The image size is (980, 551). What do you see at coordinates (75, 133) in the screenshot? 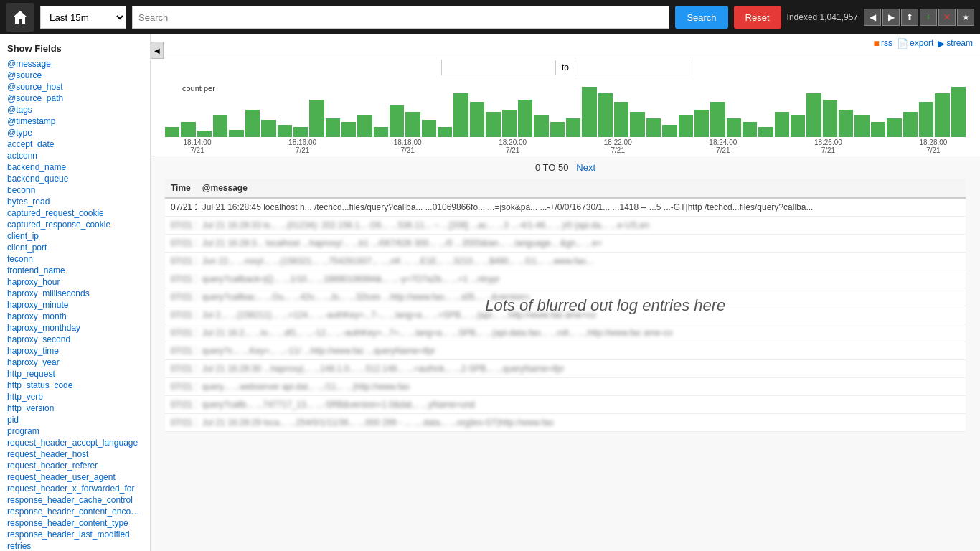
I see `sidebar-field-@type: @type` at bounding box center [75, 133].